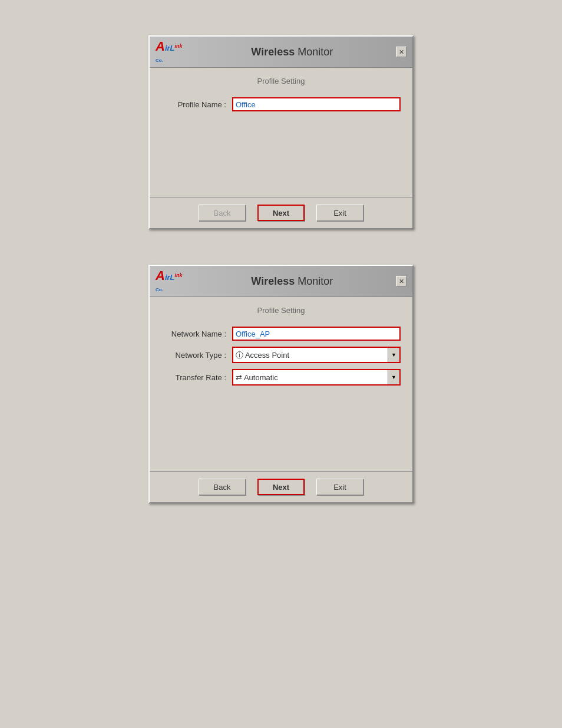 The width and height of the screenshot is (562, 728). What do you see at coordinates (194, 334) in the screenshot?
I see `network-name-label: Network Name :` at bounding box center [194, 334].